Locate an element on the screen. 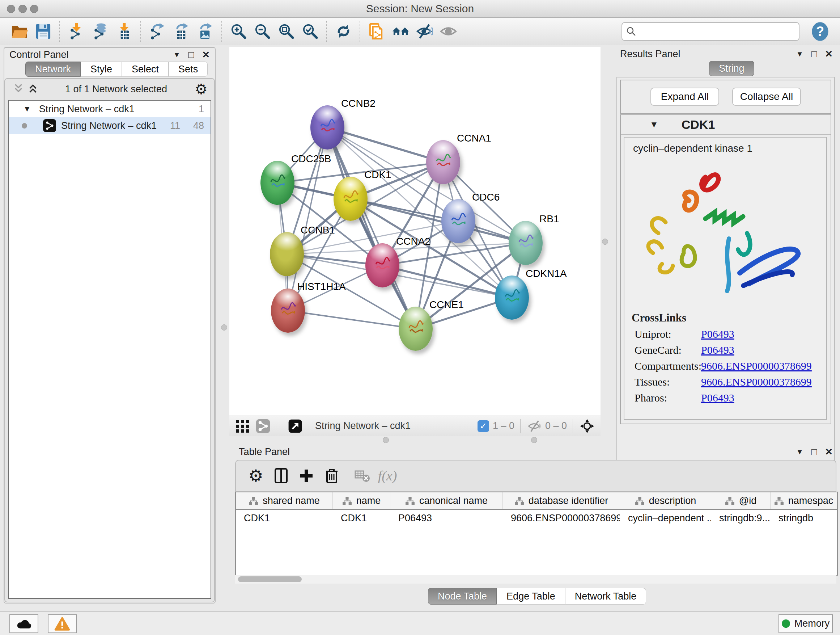 The image size is (840, 635). search-input is located at coordinates (716, 31).